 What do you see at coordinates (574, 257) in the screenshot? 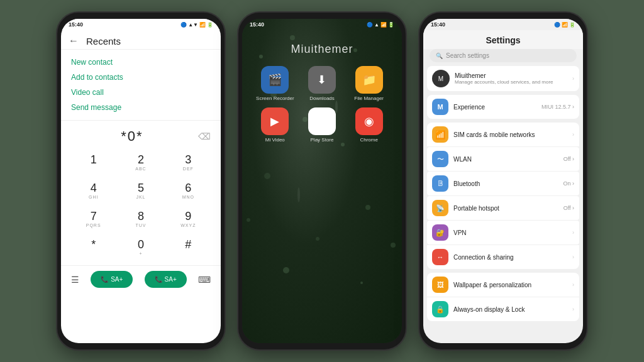
I see `connection-chevron: ›` at bounding box center [574, 257].